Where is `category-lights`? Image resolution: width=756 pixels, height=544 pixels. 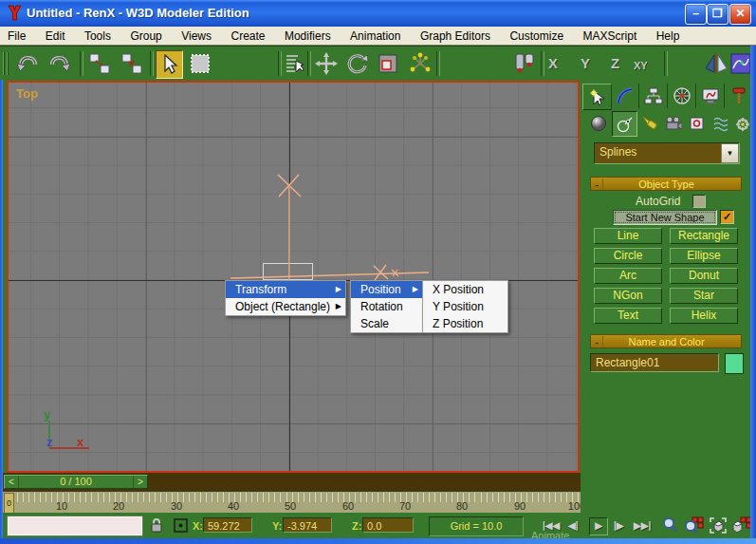
category-lights is located at coordinates (649, 123).